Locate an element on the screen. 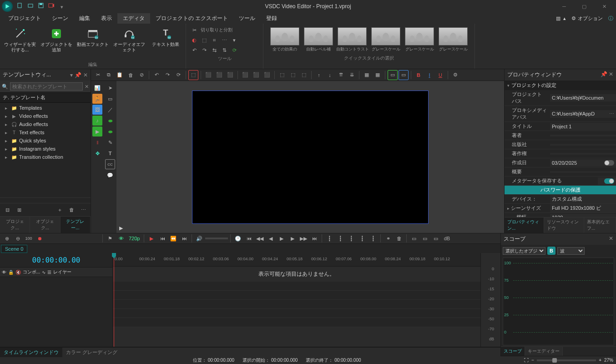  play2-icon: ▶ is located at coordinates (282, 238).